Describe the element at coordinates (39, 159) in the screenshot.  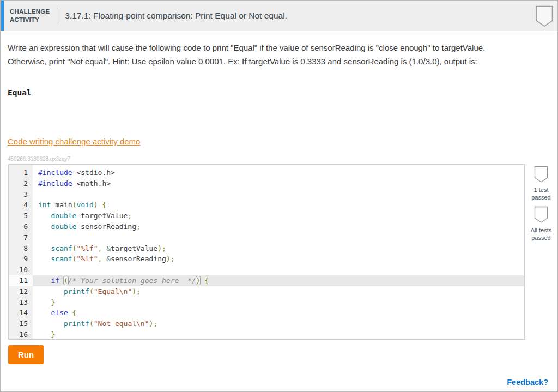
I see `activity-id: 450266.3180628.qx3zqy7` at that location.